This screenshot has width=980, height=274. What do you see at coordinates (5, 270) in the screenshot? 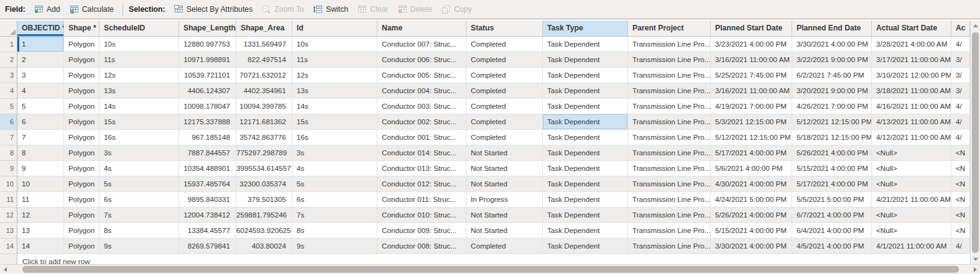
I see `scroll-left-arrow-icon` at bounding box center [5, 270].